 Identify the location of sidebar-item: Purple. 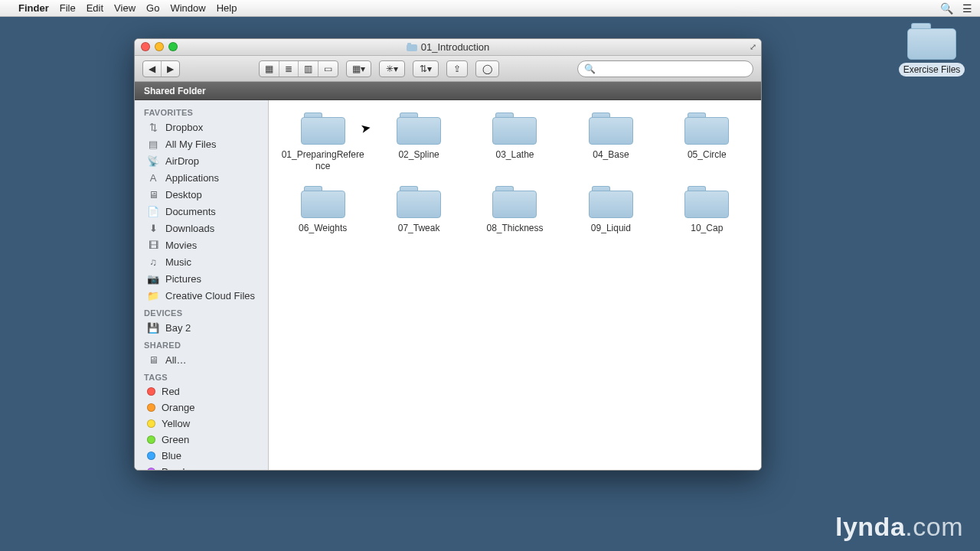
(201, 467).